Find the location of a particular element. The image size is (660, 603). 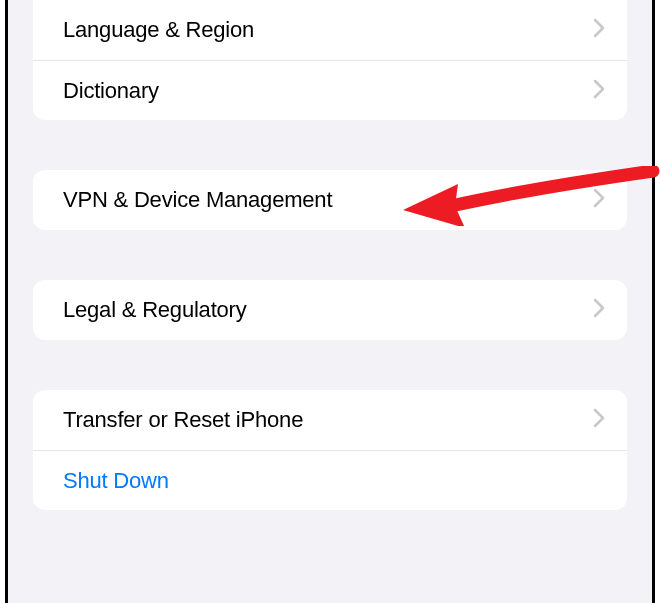

row-label: VPN & Device Management is located at coordinates (198, 200).